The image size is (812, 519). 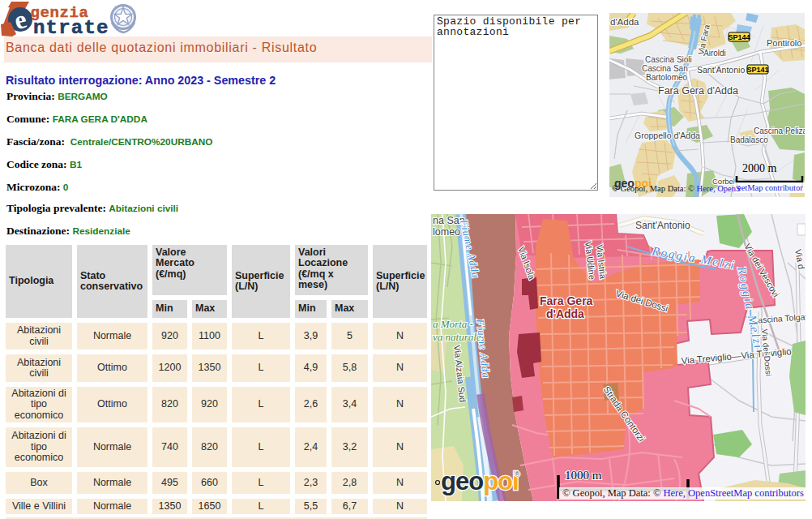 I want to click on svg-text: Fara Gera d'Adda, so click(x=699, y=91).